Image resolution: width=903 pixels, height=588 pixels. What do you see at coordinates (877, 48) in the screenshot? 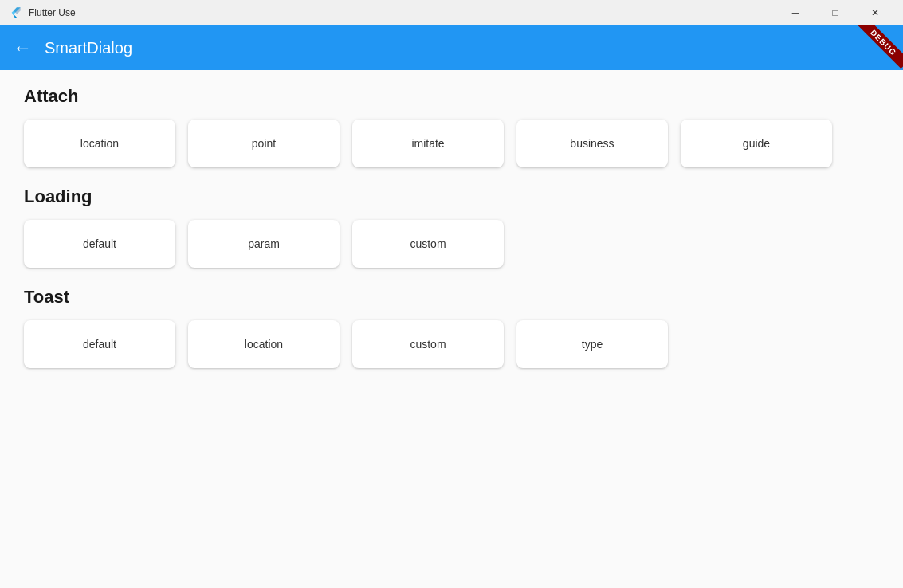
I see `debug-ribbon: DEBUG` at bounding box center [877, 48].